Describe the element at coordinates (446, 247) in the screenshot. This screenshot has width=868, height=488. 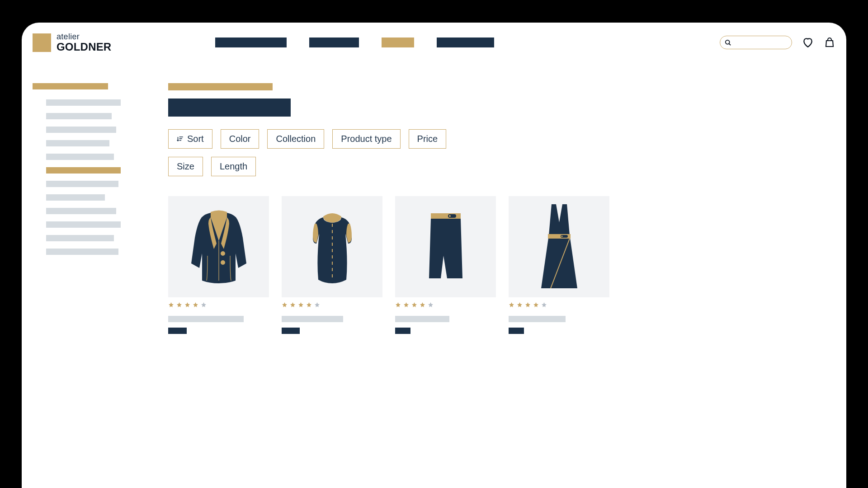
I see `skirt-icon` at that location.